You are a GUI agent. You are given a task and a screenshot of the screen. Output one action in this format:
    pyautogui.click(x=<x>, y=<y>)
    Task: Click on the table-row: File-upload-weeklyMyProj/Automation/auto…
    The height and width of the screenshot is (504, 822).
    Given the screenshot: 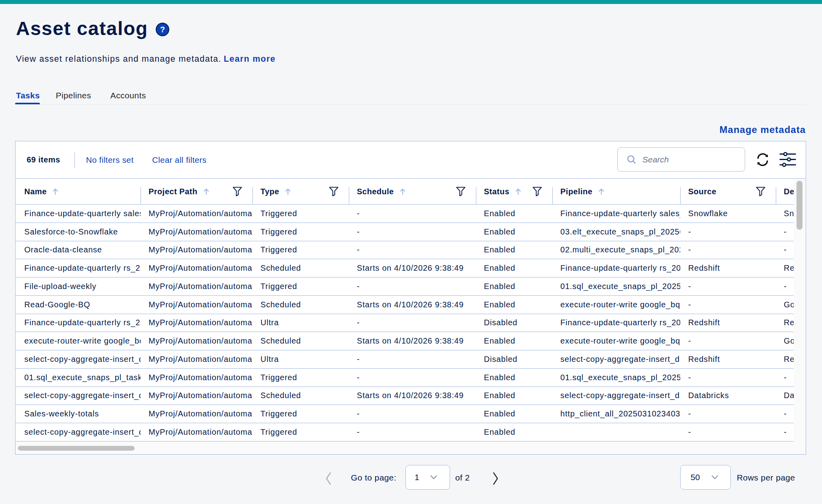 What is the action you would take?
    pyautogui.click(x=405, y=287)
    